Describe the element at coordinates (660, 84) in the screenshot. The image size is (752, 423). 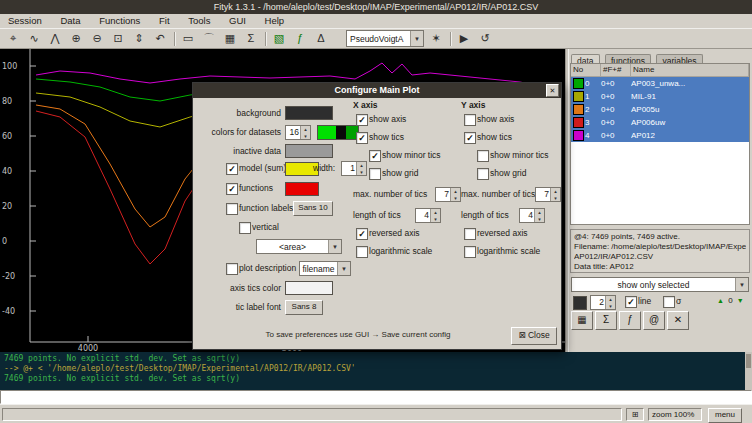
I see `table-row: 0 0+0 AP003_unwa...` at that location.